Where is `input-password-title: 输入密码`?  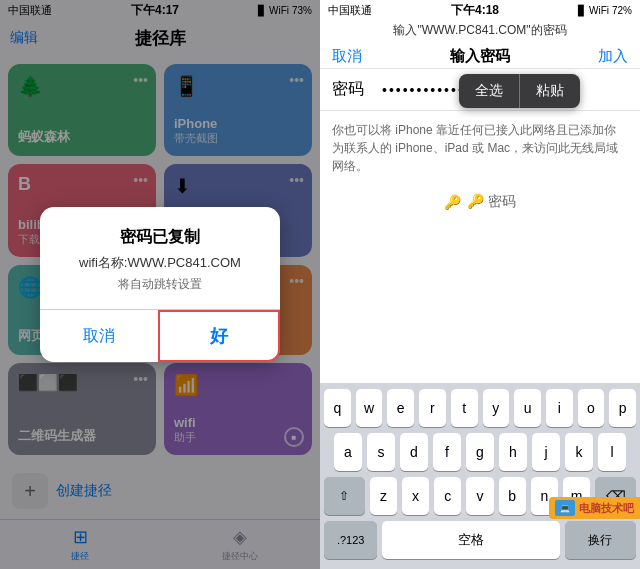
input-password-title: 输入密码 is located at coordinates (480, 56).